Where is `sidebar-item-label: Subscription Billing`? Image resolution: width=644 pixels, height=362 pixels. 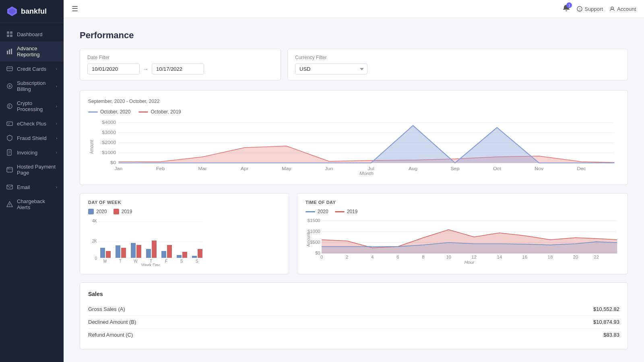
sidebar-item-label: Subscription Billing is located at coordinates (35, 86).